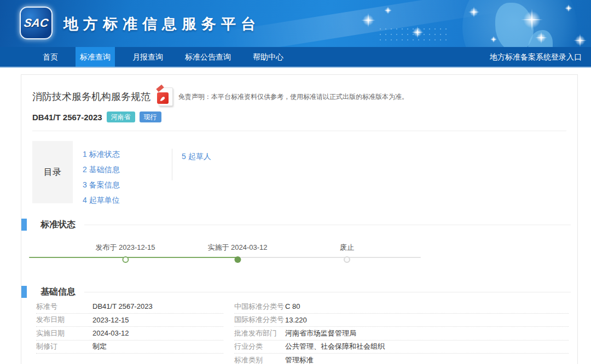 This screenshot has width=591, height=364. What do you see at coordinates (65, 347) in the screenshot?
I see `field-label: 制修订` at bounding box center [65, 347].